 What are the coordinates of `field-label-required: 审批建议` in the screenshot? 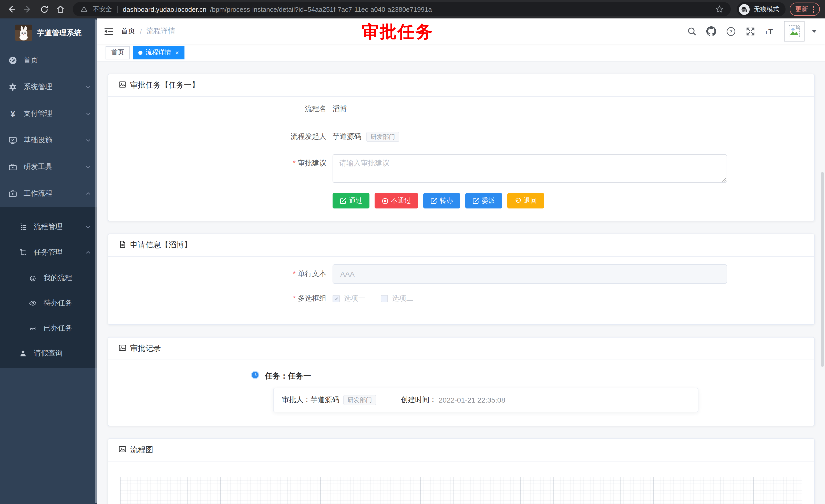 It's located at (226, 161).